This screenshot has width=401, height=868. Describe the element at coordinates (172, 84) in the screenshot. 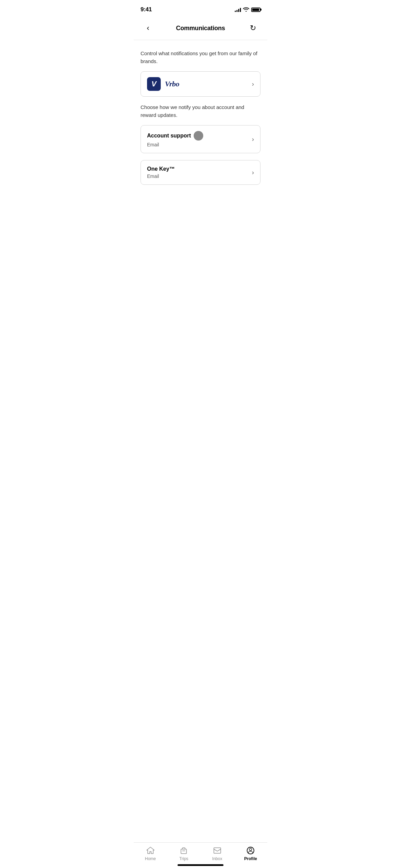

I see `vrbo-brand-name: Vrbo` at that location.